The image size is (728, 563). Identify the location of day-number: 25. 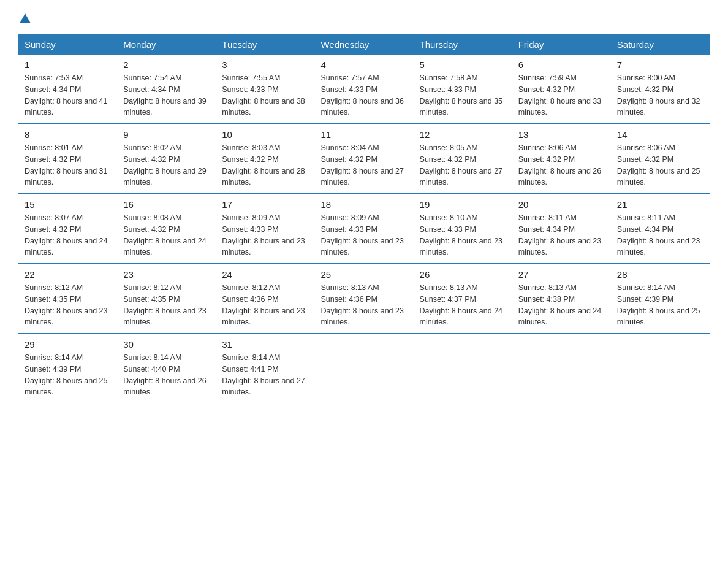
(364, 275).